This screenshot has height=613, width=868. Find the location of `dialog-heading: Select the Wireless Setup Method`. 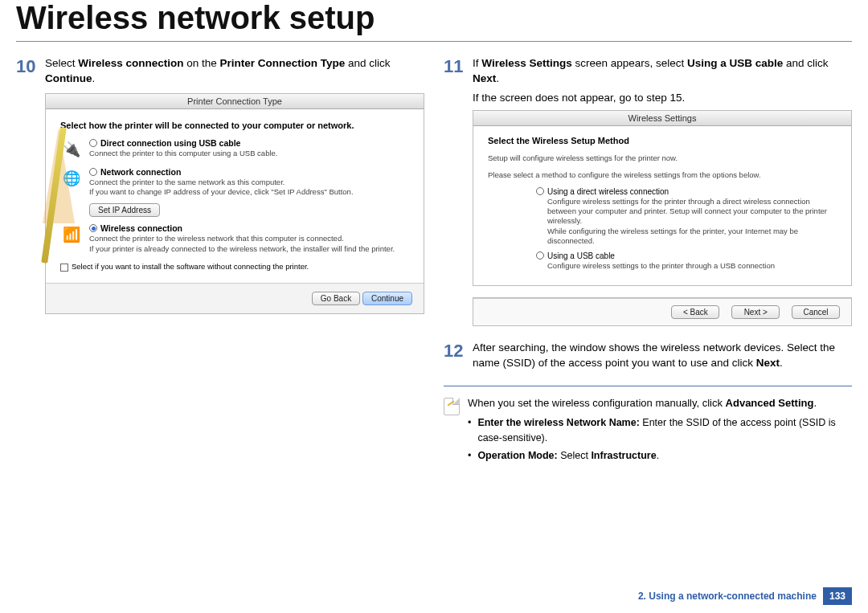

dialog-heading: Select the Wireless Setup Method is located at coordinates (662, 141).